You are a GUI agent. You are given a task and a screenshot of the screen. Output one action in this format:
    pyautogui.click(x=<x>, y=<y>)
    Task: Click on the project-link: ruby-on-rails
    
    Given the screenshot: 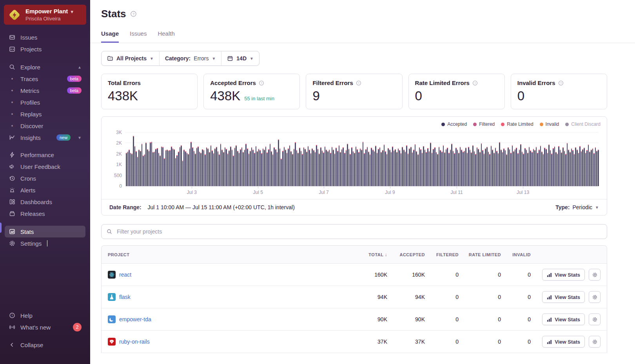 What is the action you would take?
    pyautogui.click(x=134, y=342)
    